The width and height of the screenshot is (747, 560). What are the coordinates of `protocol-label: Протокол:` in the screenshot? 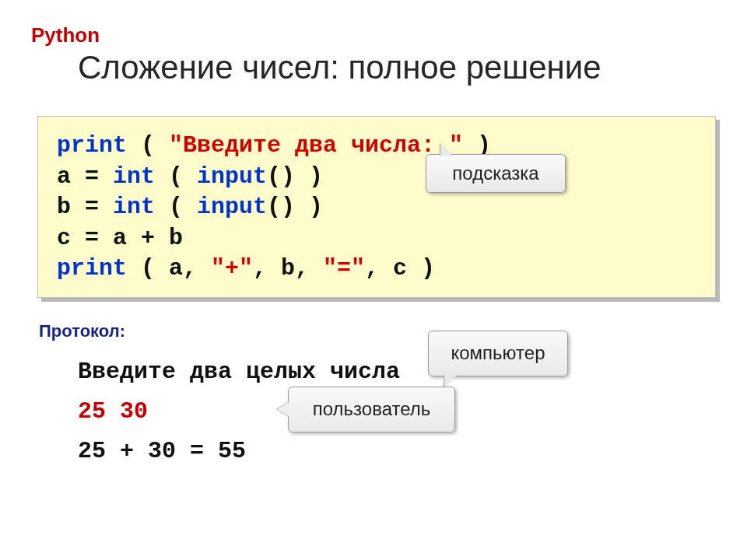 It's located at (377, 331).